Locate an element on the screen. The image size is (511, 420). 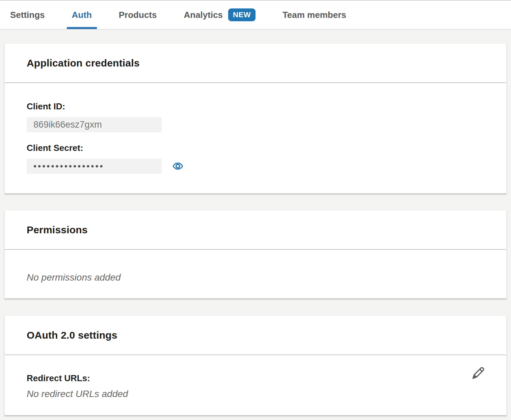
redirect-urls-empty-text: No redirect URLs added is located at coordinates (255, 394).